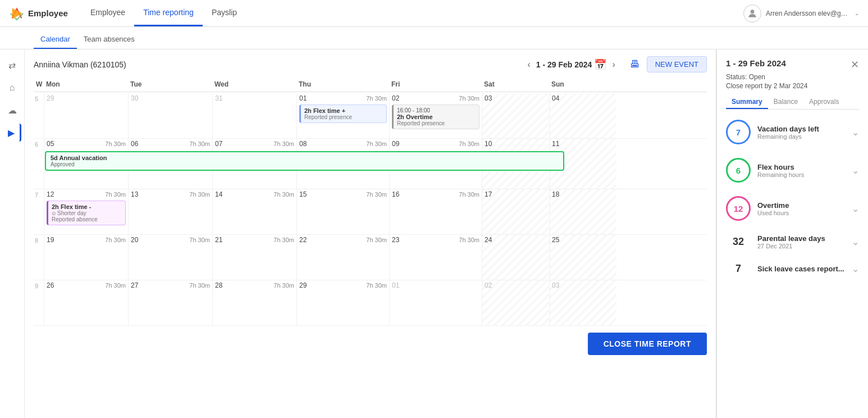  Describe the element at coordinates (371, 116) in the screenshot. I see `week-row-5: 5 29 30 31 01 7h 30m 2h Flex time +` at that location.